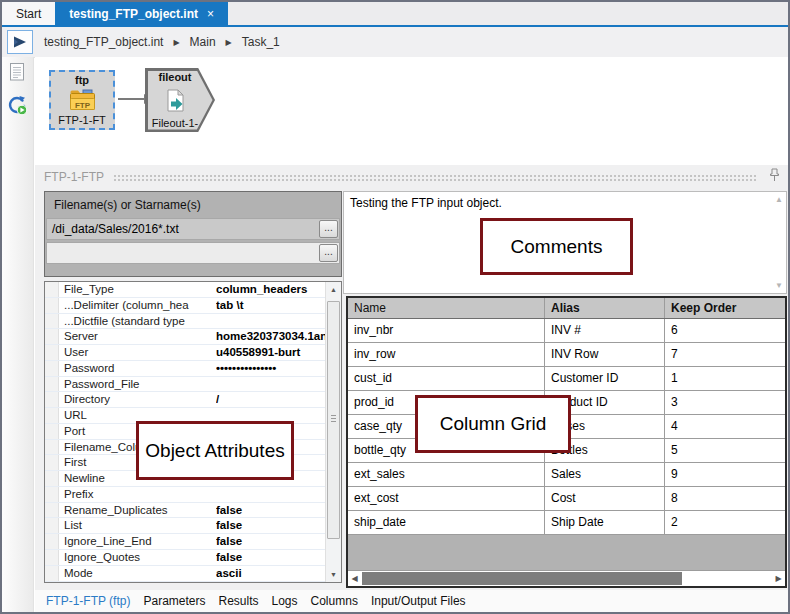 The image size is (790, 614). I want to click on cell-keep-order: 4, so click(725, 426).